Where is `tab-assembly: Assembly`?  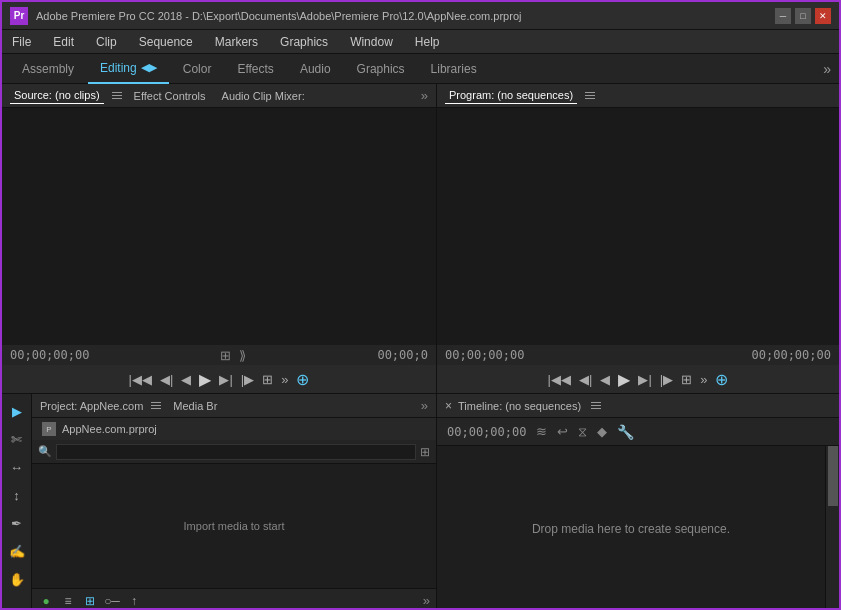 tab-assembly: Assembly is located at coordinates (48, 69).